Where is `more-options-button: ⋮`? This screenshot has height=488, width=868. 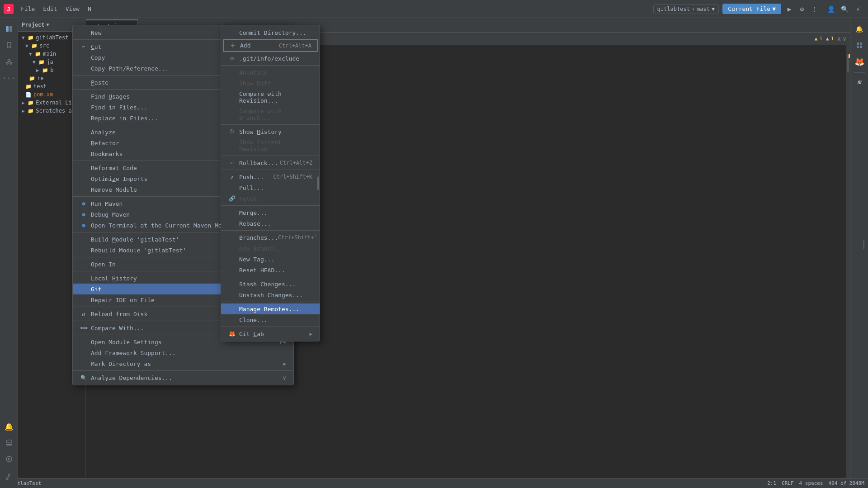
more-options-button: ⋮ is located at coordinates (815, 9).